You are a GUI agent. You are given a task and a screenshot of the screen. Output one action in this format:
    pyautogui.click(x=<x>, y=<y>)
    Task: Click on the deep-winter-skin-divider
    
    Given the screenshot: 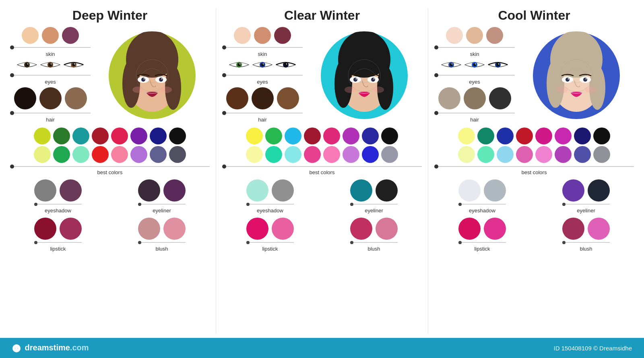 What is the action you would take?
    pyautogui.click(x=50, y=47)
    